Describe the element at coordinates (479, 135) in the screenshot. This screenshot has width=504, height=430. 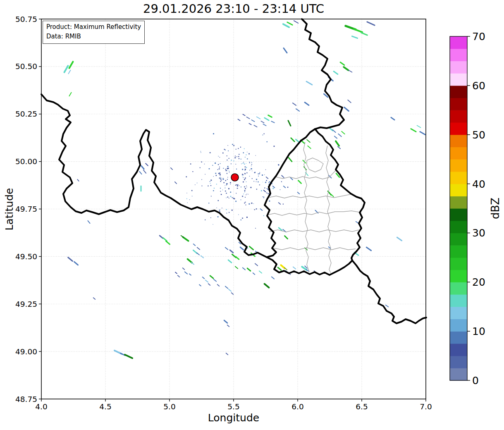
I see `colorbar-tick-label: 50` at that location.